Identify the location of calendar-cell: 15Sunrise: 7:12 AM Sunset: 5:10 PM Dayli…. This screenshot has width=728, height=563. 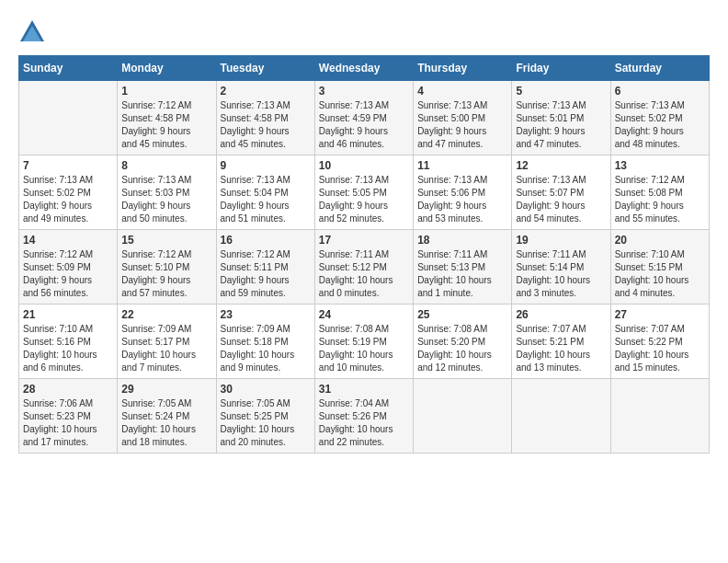
(167, 267).